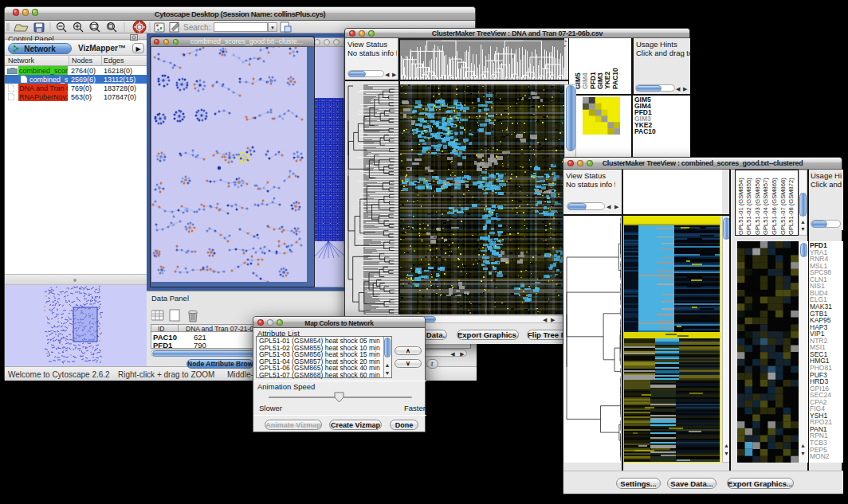 Image resolution: width=848 pixels, height=504 pixels. I want to click on svg-text: GPL51-08 (GSM872), so click(791, 206).